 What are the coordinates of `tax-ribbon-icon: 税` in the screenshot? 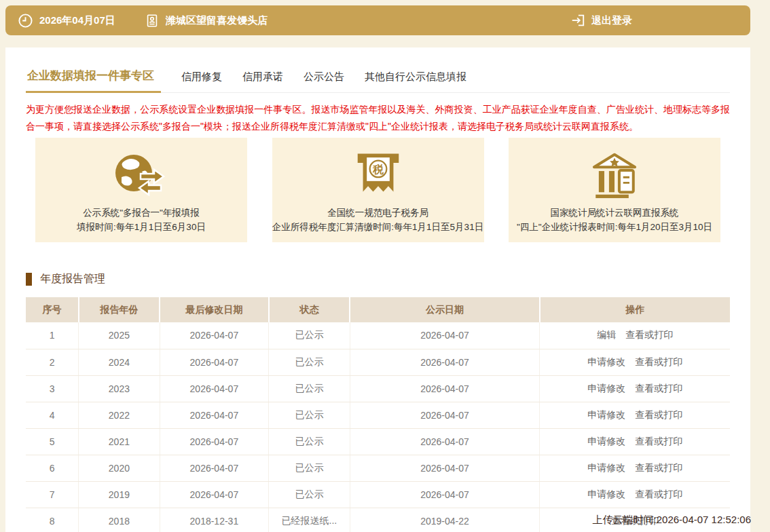 It's located at (378, 176).